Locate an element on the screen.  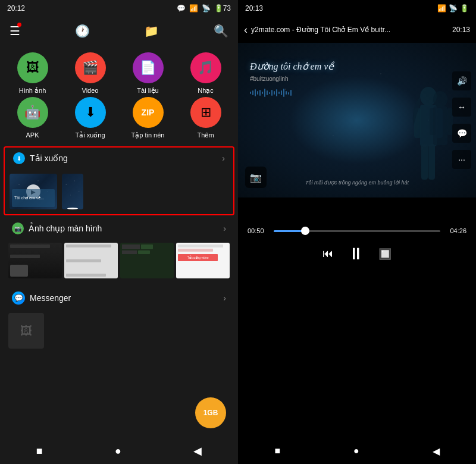
messenger-section: 💬 Messenger › 🖼 is located at coordinates (119, 319).